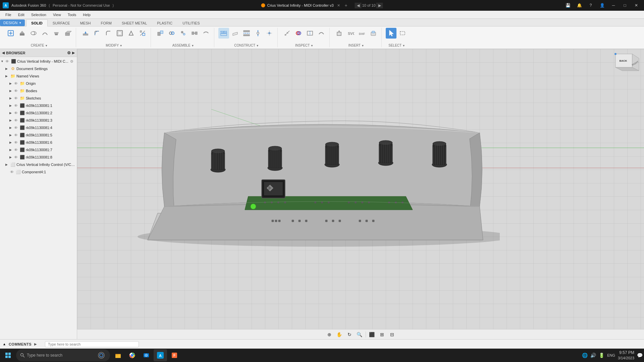 The width and height of the screenshot is (644, 362). I want to click on menu-selection: Selection, so click(39, 15).